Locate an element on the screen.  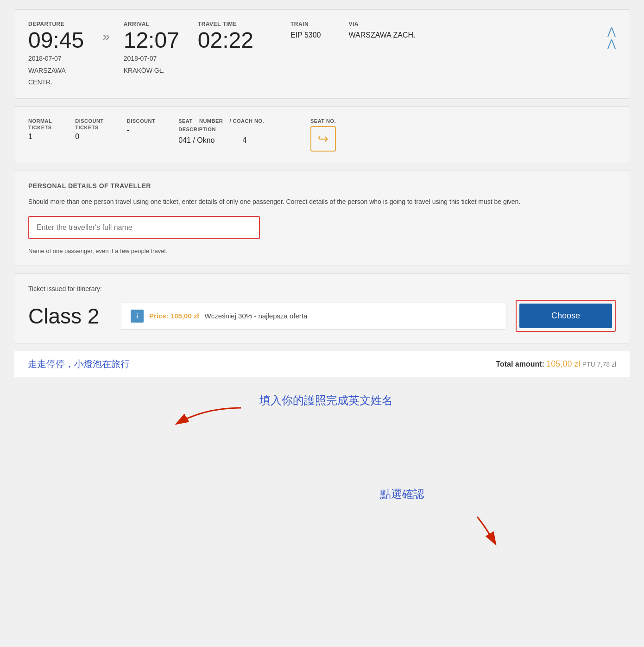
price-text: Price: 105,00 zł is located at coordinates (174, 316).